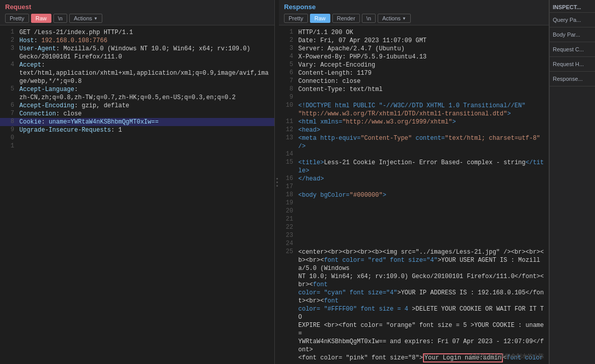 This screenshot has width=595, height=364. I want to click on line-number: 10, so click(288, 110).